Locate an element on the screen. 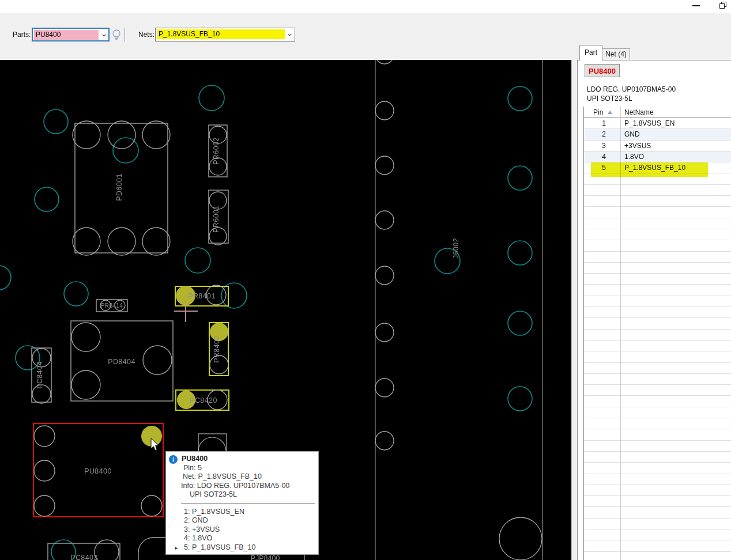 This screenshot has width=731, height=560. pin-number: 4 is located at coordinates (602, 157).